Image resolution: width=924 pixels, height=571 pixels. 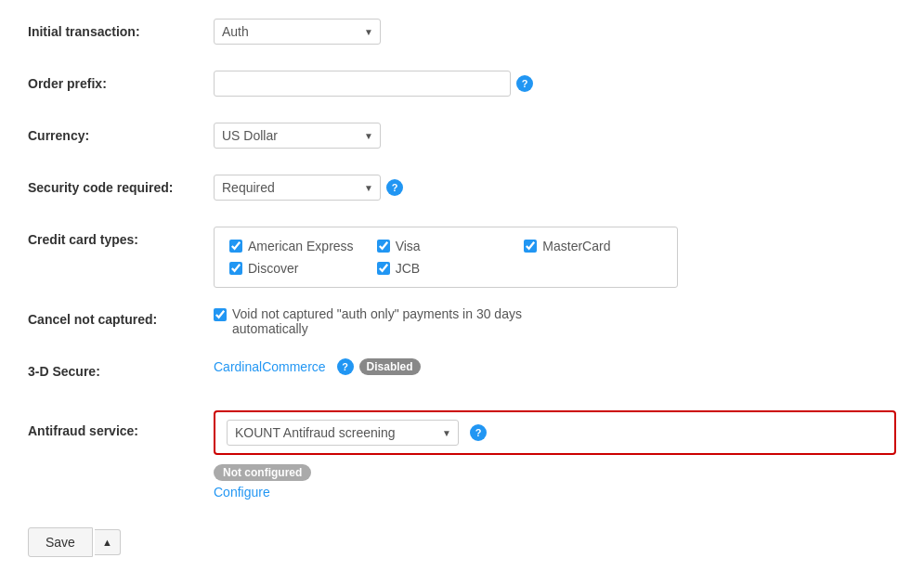 I want to click on card-visa: Visa, so click(x=446, y=246).